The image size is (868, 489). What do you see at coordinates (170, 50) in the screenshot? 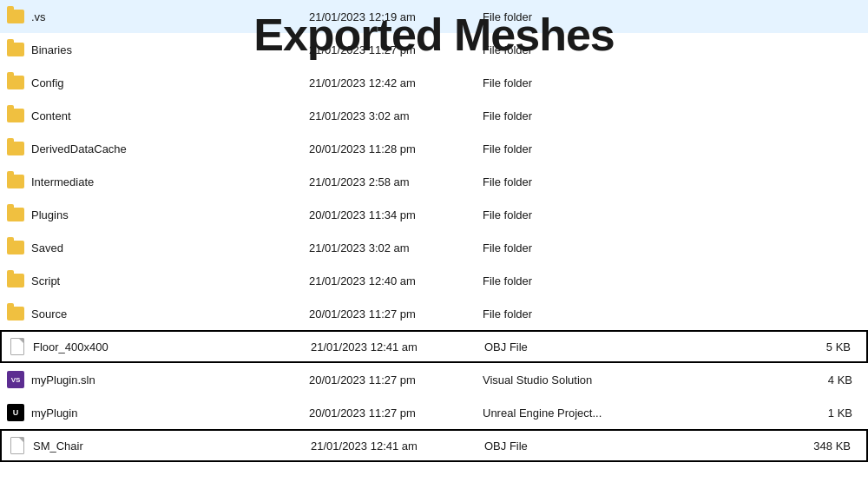
I see `file-name: Binaries` at bounding box center [170, 50].